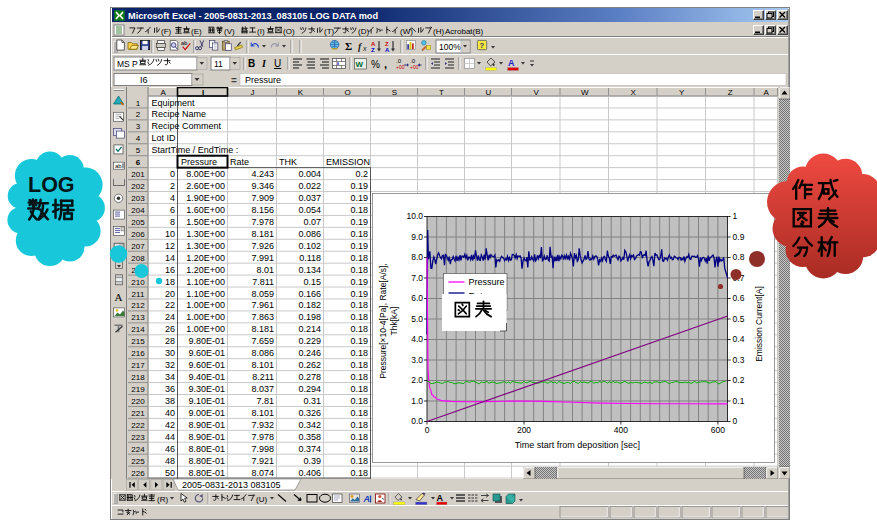 This screenshot has height=524, width=877. What do you see at coordinates (364, 48) in the screenshot?
I see `svg-text: x` at bounding box center [364, 48].